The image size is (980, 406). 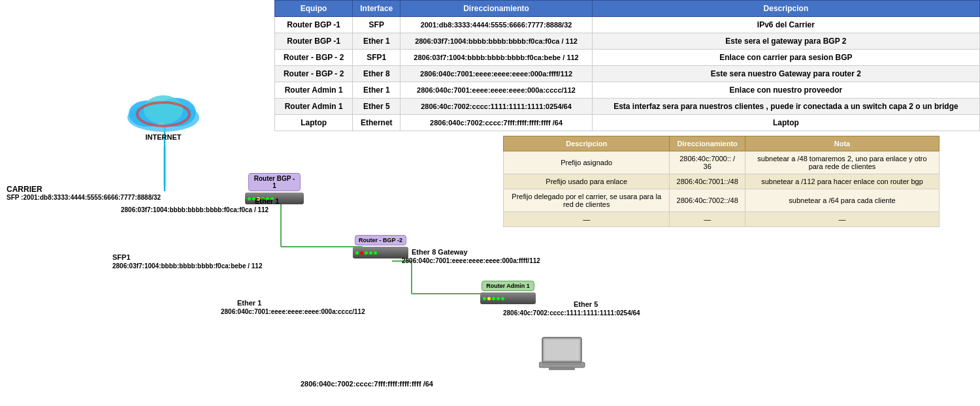 I want to click on sfp1-label: SFP1, so click(x=122, y=257).